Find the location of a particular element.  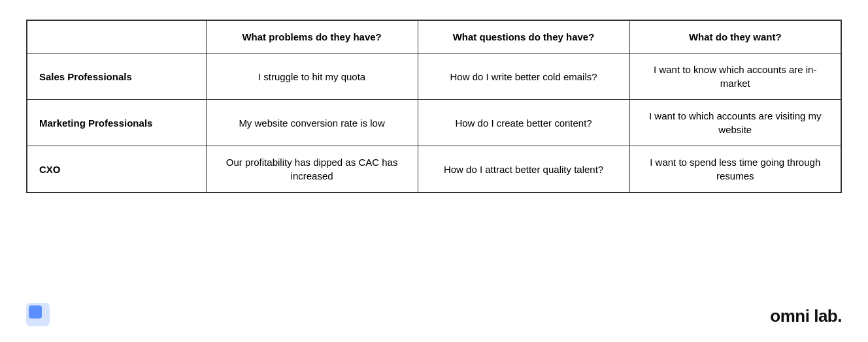

table-row: Marketing Professionals My website conve… is located at coordinates (434, 123).